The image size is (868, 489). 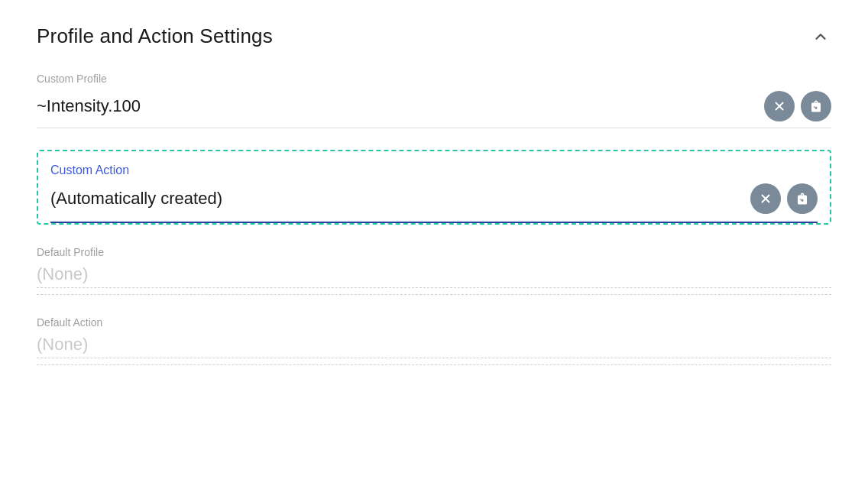 I want to click on custom-action-buttons, so click(x=784, y=199).